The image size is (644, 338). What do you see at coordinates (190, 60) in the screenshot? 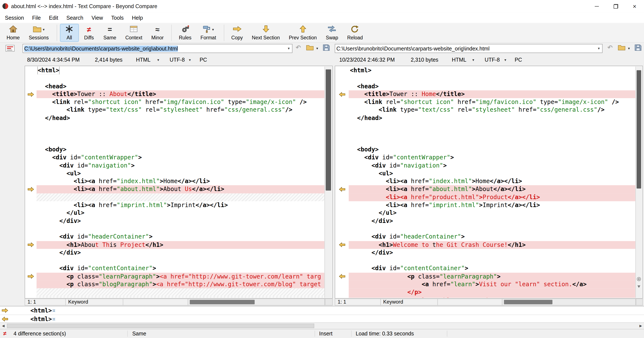
I see `left-encoding-caret-icon: ▾` at bounding box center [190, 60].